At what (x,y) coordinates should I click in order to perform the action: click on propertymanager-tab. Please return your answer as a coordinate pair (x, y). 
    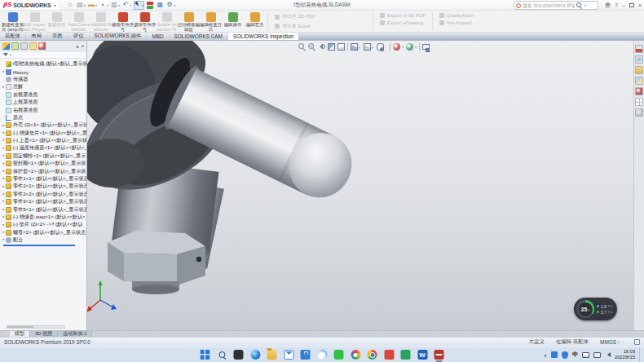
    Looking at the image, I should click on (15, 46).